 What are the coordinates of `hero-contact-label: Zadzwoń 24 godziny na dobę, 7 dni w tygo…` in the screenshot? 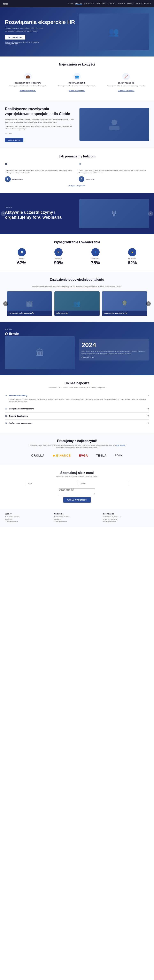 It's located at (22, 42).